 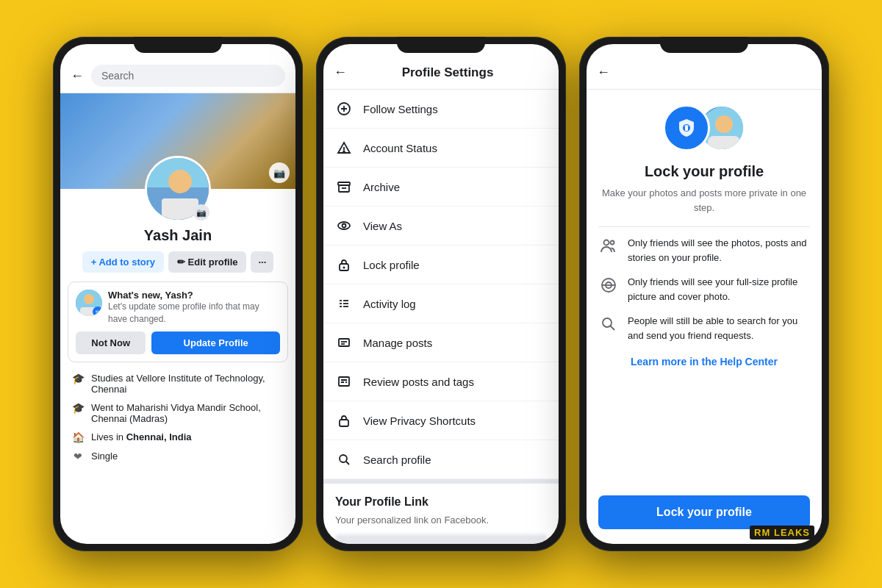 I want to click on info-item-study2: 🎓 Went to Maharishi Vidya Mandir School,…, so click(x=178, y=413).